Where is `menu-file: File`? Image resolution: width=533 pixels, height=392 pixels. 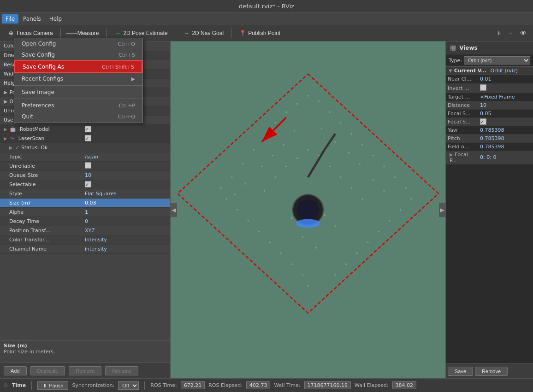 menu-file: File is located at coordinates (10, 19).